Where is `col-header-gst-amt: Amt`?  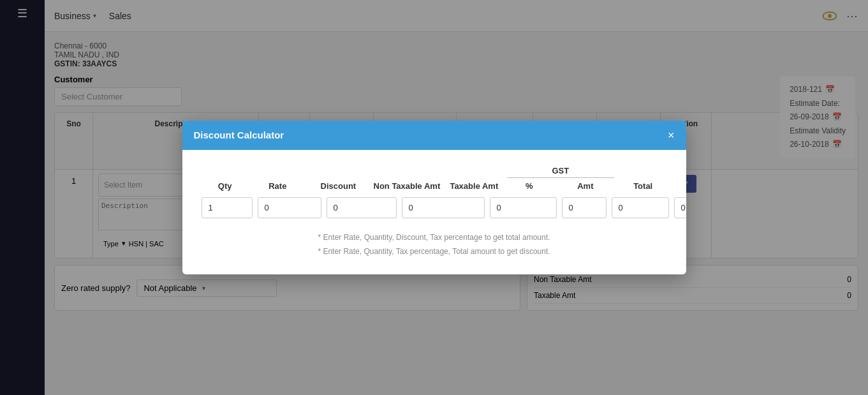
col-header-gst-amt: Amt is located at coordinates (585, 186).